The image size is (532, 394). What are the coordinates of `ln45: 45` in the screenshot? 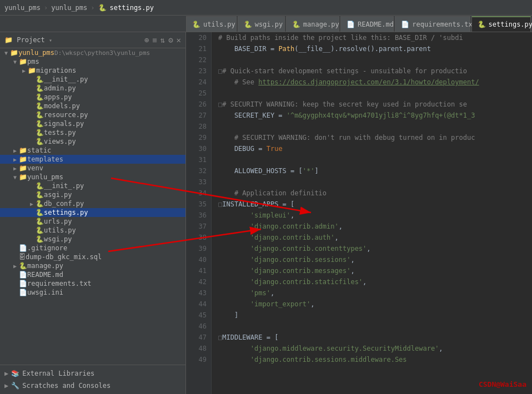 It's located at (198, 315).